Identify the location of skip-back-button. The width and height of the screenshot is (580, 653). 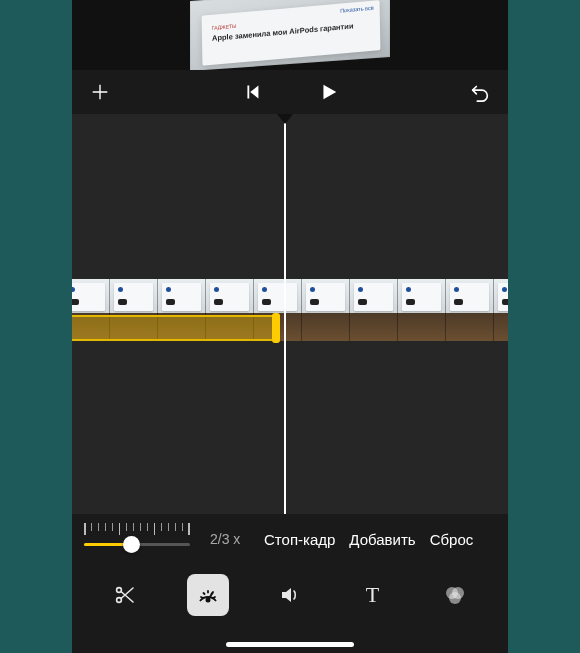
(252, 92).